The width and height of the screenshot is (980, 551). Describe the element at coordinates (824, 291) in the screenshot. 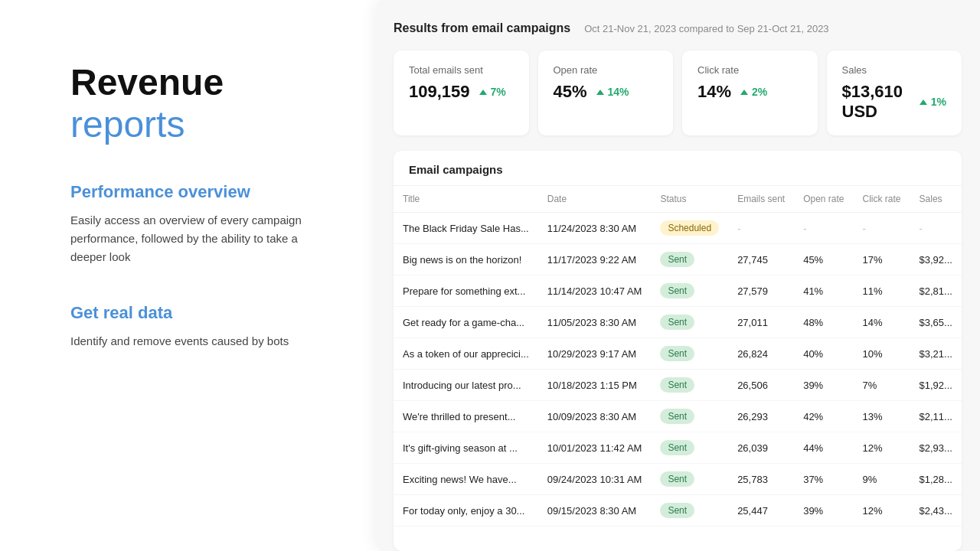

I see `cell-open_rate: 41%` at that location.